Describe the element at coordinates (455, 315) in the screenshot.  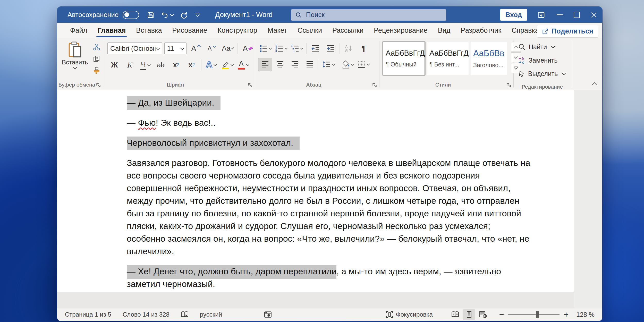
I see `read-mode-button` at that location.